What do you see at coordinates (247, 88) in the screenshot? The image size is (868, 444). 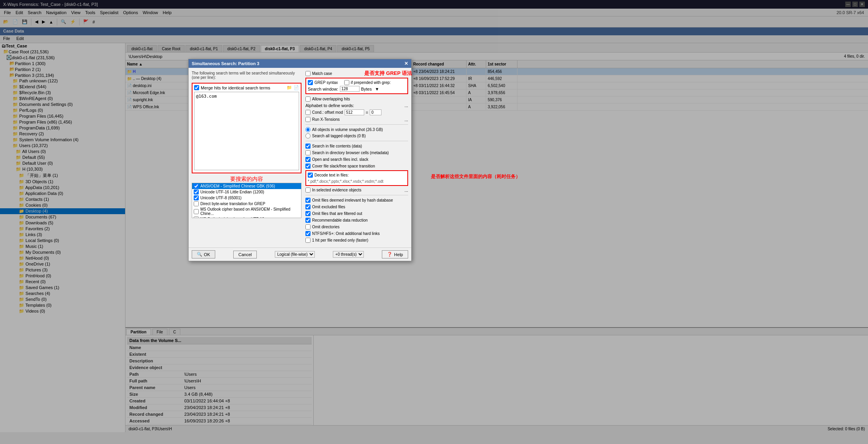 I see `search-options-row: Merge hits for identical search terms 📁 …` at bounding box center [247, 88].